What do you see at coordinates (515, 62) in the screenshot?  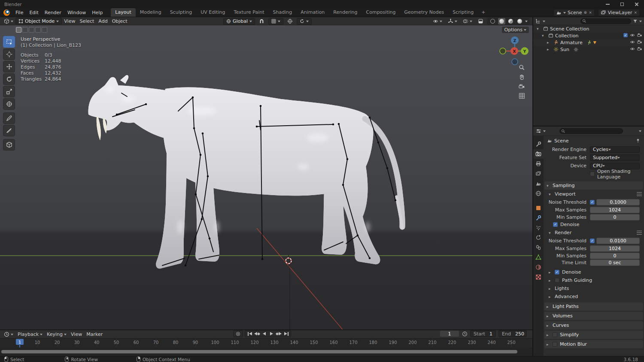 I see `axis-z-negative-handle` at bounding box center [515, 62].